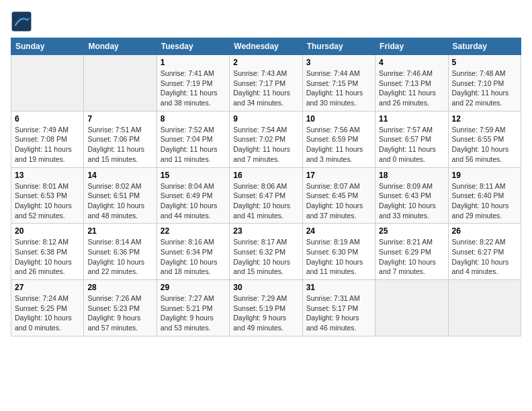  I want to click on cell-info: Sunrise: 7:48 AM Sunset: 7:10 PM Dayligh…, so click(485, 89).